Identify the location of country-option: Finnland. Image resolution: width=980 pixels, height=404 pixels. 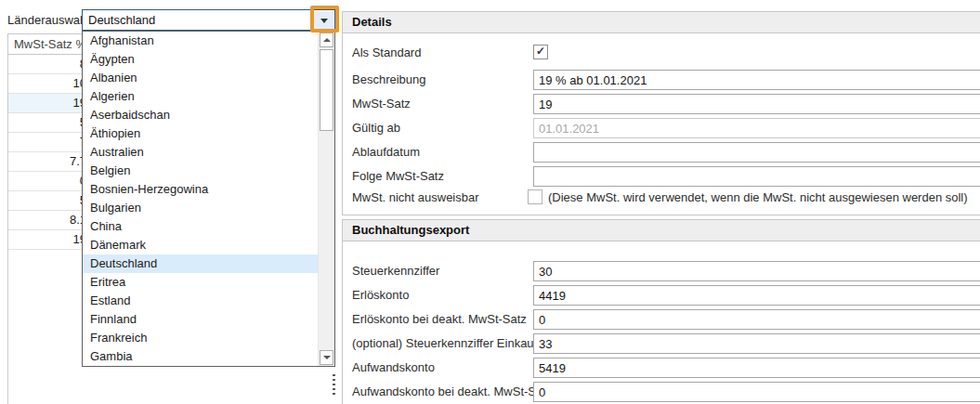
(208, 319).